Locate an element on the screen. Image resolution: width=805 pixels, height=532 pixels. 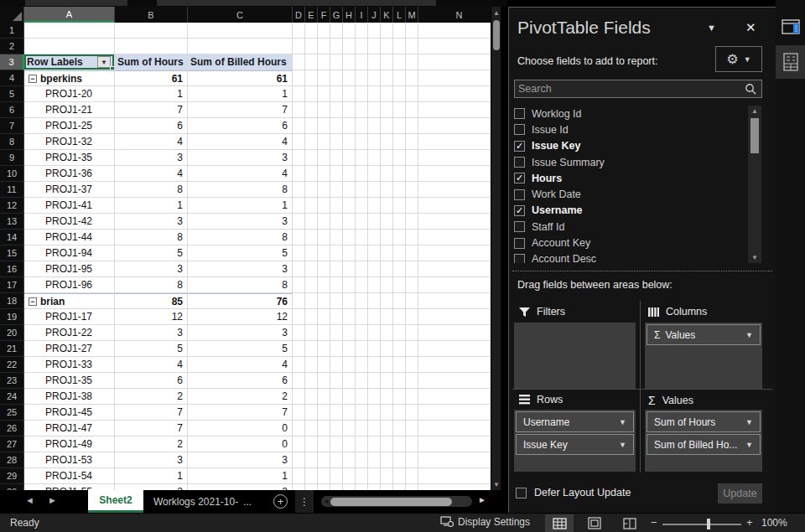
item-hours: 5 is located at coordinates (151, 349).